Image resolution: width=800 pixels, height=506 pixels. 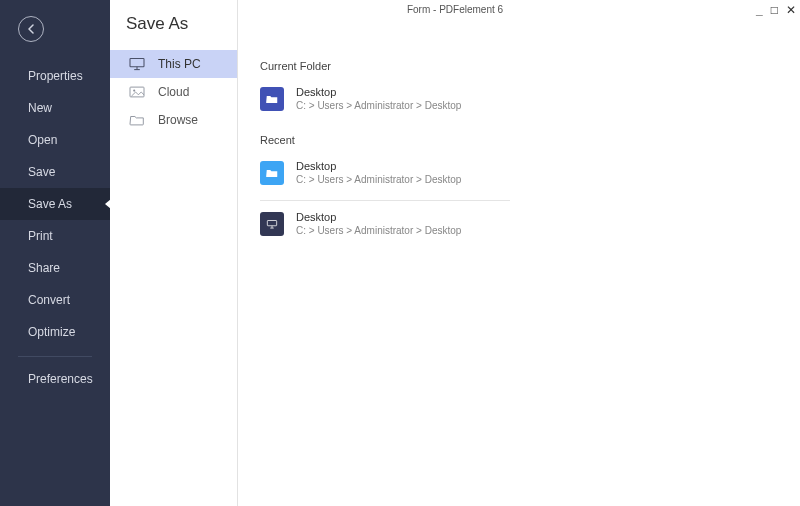 I want to click on chevron-left-icon, so click(x=31, y=29).